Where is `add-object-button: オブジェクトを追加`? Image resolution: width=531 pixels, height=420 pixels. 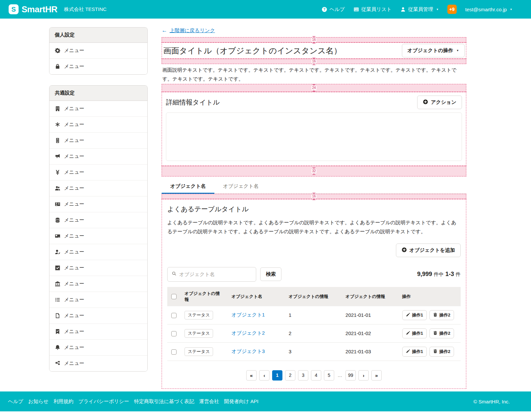
add-object-button: オブジェクトを追加 is located at coordinates (428, 250).